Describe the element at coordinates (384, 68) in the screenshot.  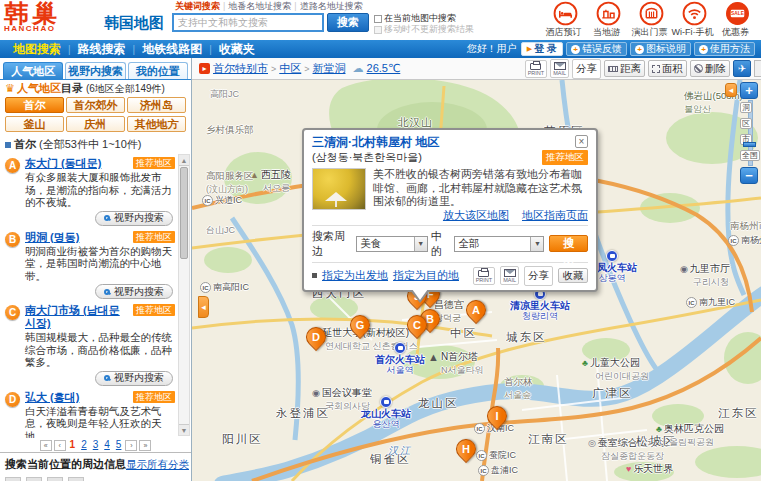
I see `temperature-link: 26.5℃` at that location.